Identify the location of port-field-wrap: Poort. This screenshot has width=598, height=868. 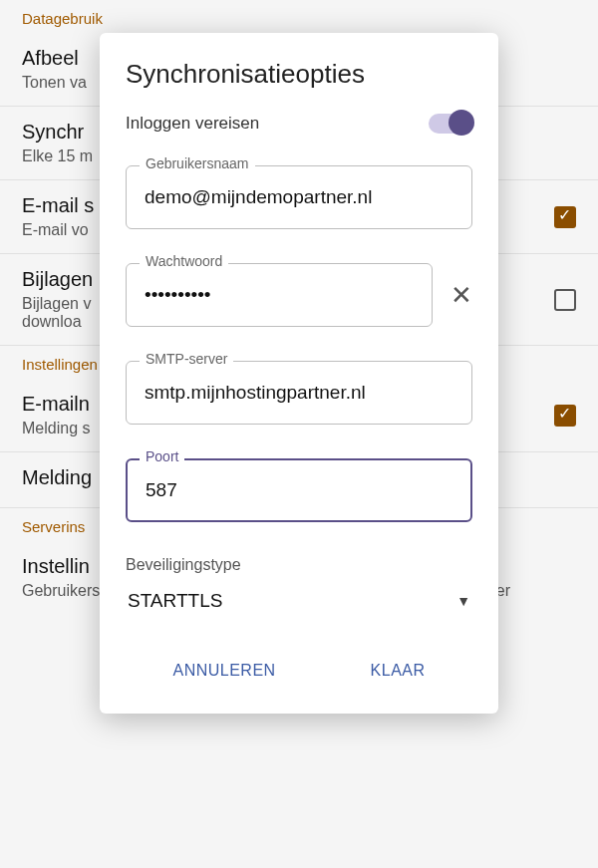
(299, 490).